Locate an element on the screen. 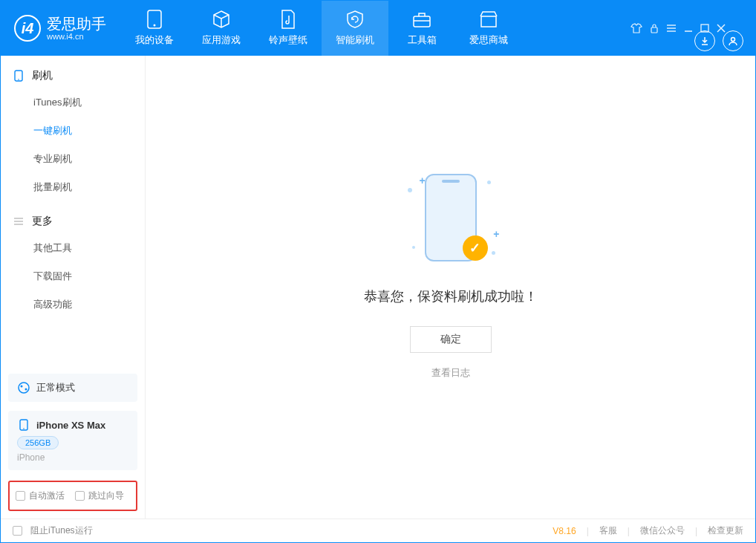 This screenshot has width=756, height=543. sidebar-section-title: 更多 is located at coordinates (42, 221).